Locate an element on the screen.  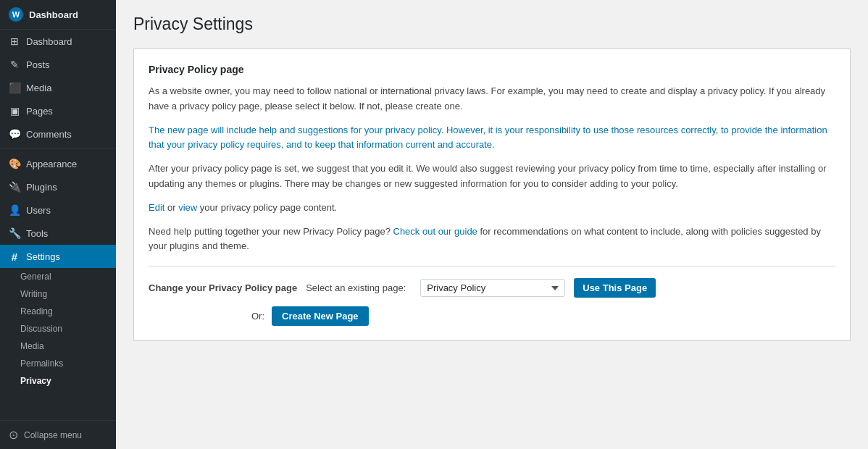
sidebar-item-label: Settings is located at coordinates (43, 256).